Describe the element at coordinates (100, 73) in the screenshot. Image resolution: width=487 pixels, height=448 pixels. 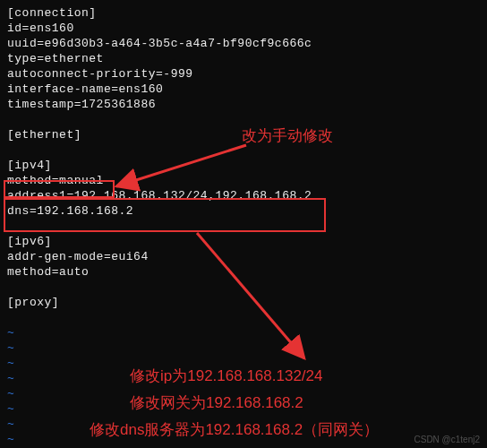
I see `cfg-autoconnect-priority: autoconnect-priority=-999` at that location.